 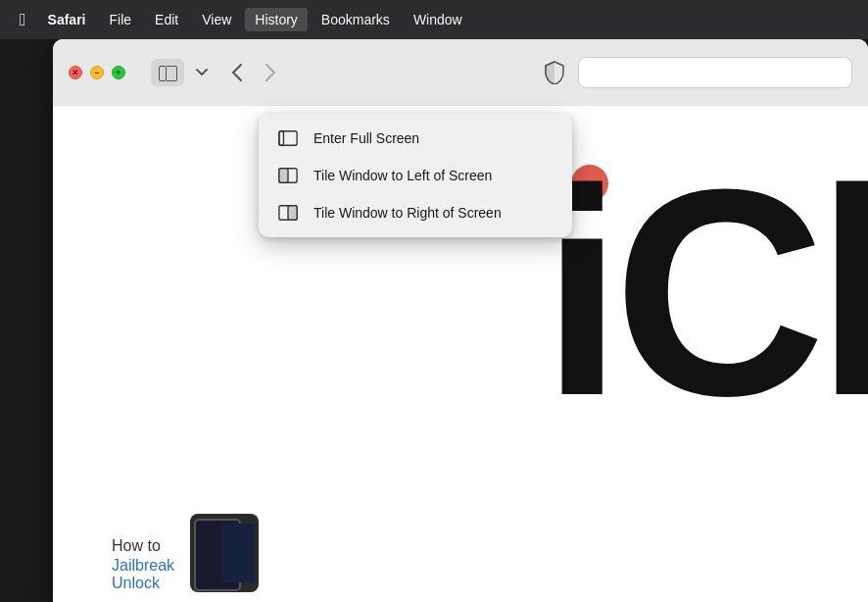 What do you see at coordinates (288, 176) in the screenshot?
I see `tile-left-icon` at bounding box center [288, 176].